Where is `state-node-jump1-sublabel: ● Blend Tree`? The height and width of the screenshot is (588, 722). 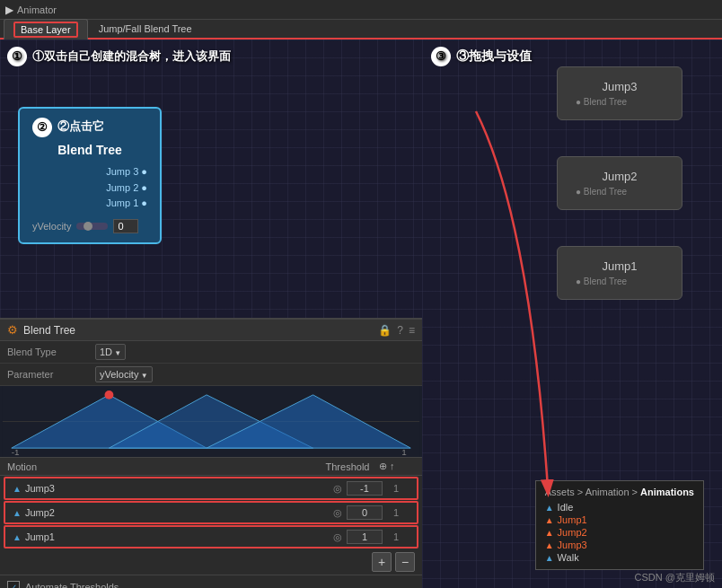
state-node-jump1-sublabel: ● Blend Tree is located at coordinates (620, 282).